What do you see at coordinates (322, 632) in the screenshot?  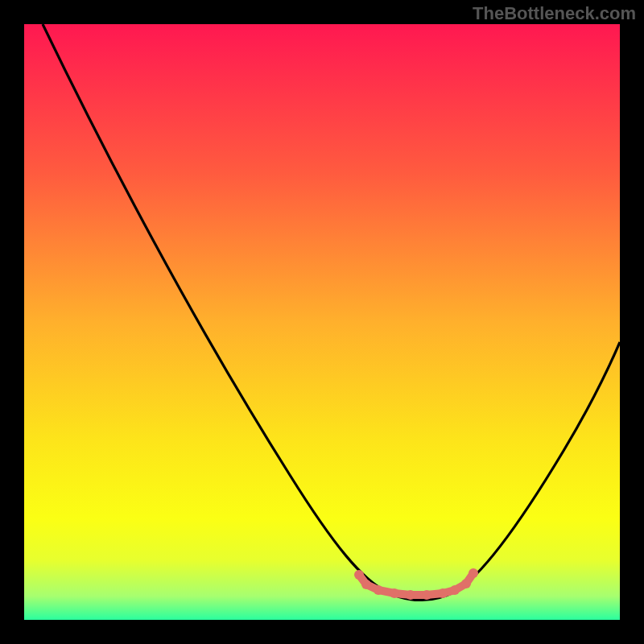 I see `frame-bottom` at bounding box center [322, 632].